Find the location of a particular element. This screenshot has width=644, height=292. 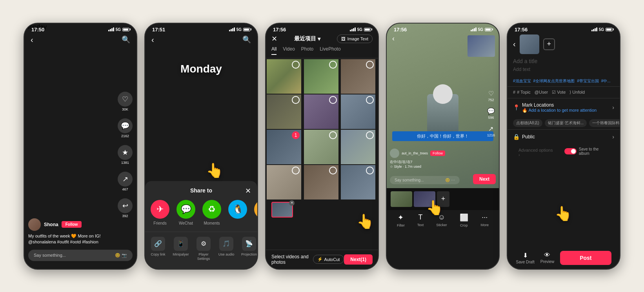

hashtag-4: #中... is located at coordinates (606, 81).